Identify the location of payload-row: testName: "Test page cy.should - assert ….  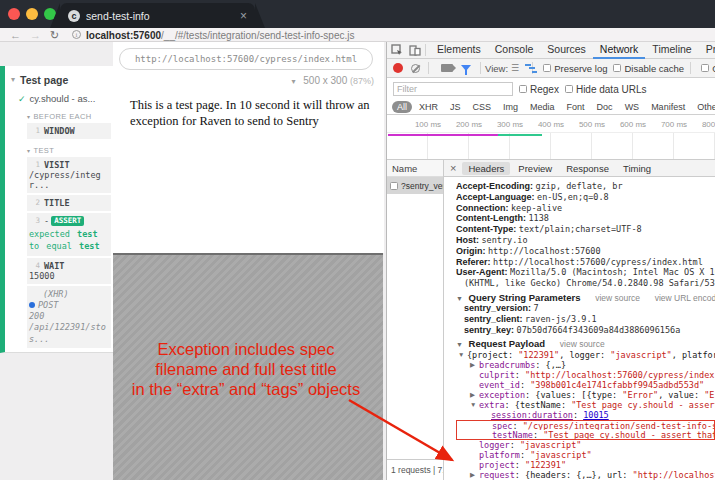
(586, 435).